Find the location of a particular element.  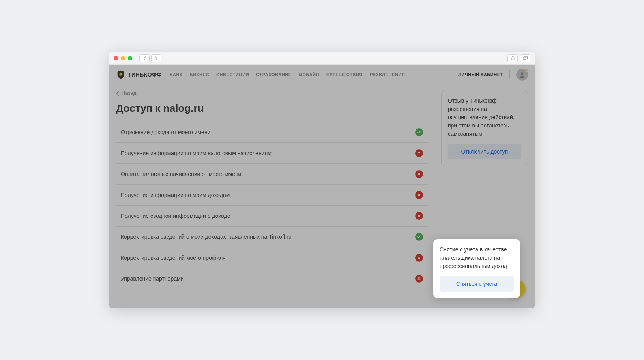

main-menu: БАНК БИЗНЕС ИНВЕСТИЦИИ СТРАХОВАНИЕ МОБАЙ… is located at coordinates (287, 75).